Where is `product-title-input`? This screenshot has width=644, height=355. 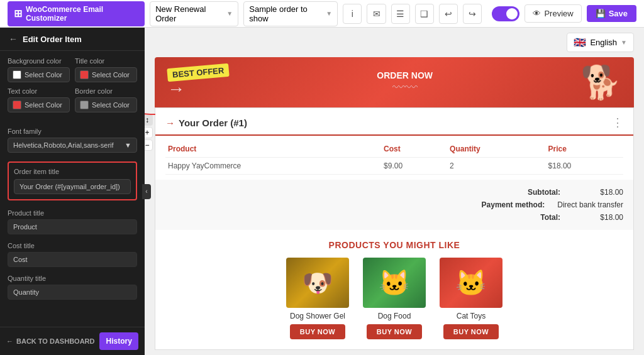
product-title-input is located at coordinates (72, 227).